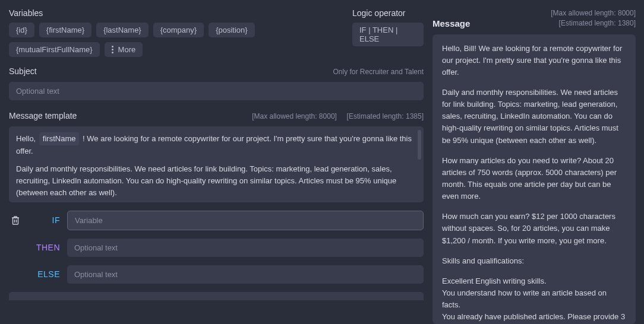 The width and height of the screenshot is (644, 324). What do you see at coordinates (23, 71) in the screenshot?
I see `subject-label: Subject` at bounding box center [23, 71].